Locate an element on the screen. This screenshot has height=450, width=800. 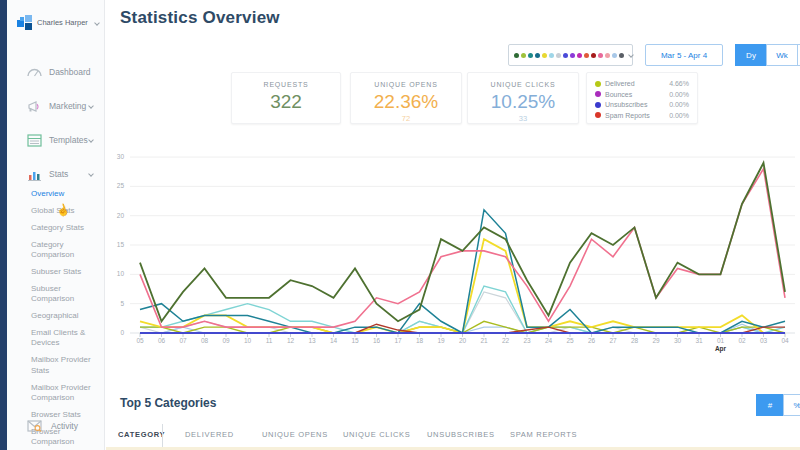
series-line-light-cyan is located at coordinates (462, 310).